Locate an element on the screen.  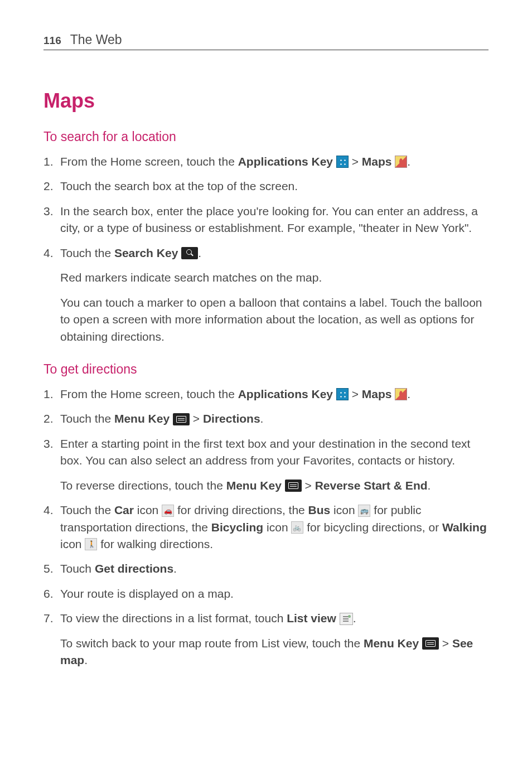
page-header: 116 The Web is located at coordinates (266, 41).